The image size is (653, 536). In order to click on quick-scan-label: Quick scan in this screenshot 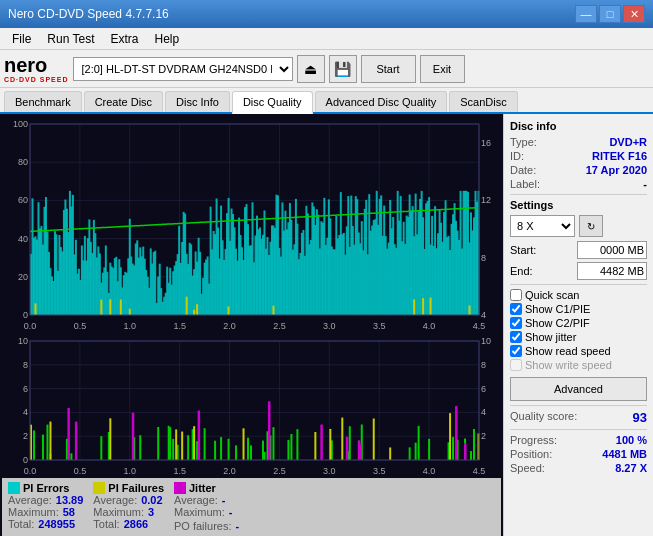, I will do `click(552, 295)`.